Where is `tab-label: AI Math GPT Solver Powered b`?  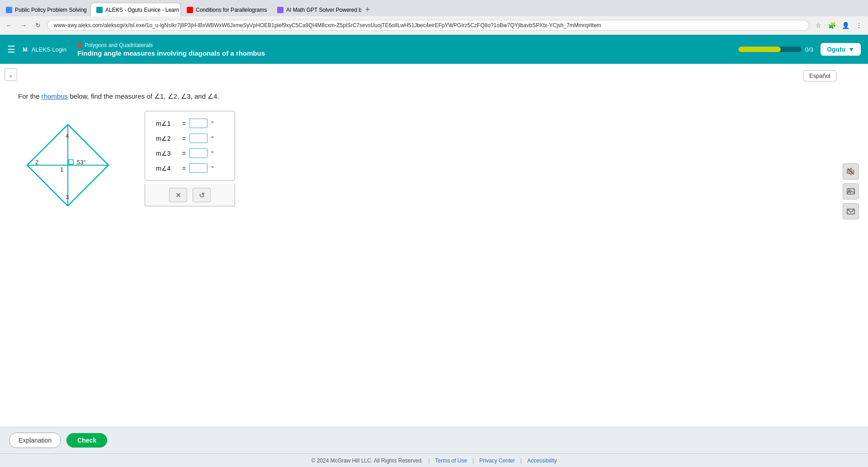 tab-label: AI Math GPT Solver Powered b is located at coordinates (324, 10).